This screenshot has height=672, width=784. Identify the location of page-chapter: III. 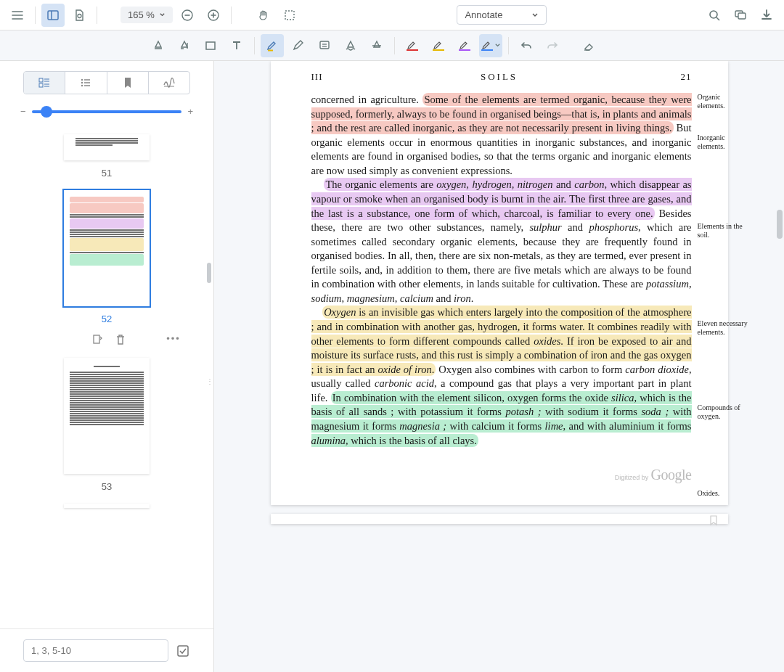
(317, 77).